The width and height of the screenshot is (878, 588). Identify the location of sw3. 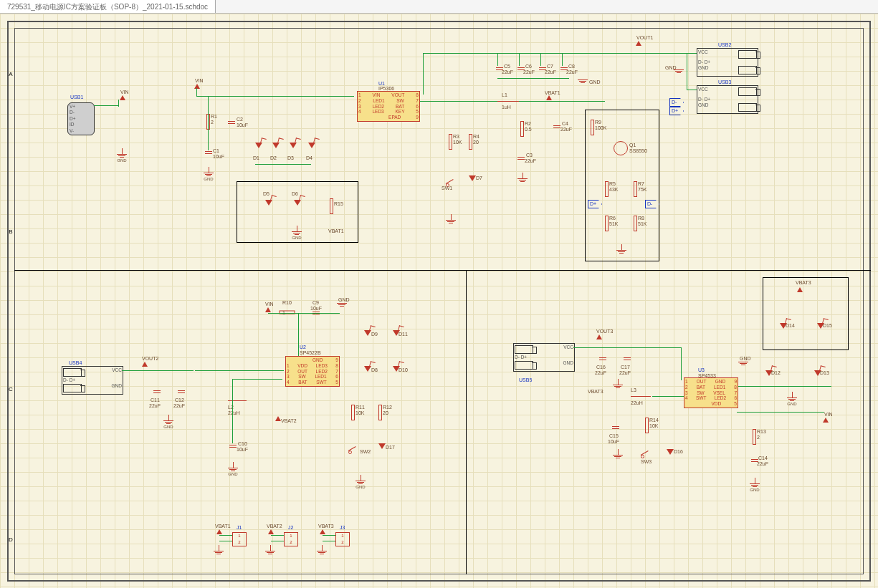
(646, 451).